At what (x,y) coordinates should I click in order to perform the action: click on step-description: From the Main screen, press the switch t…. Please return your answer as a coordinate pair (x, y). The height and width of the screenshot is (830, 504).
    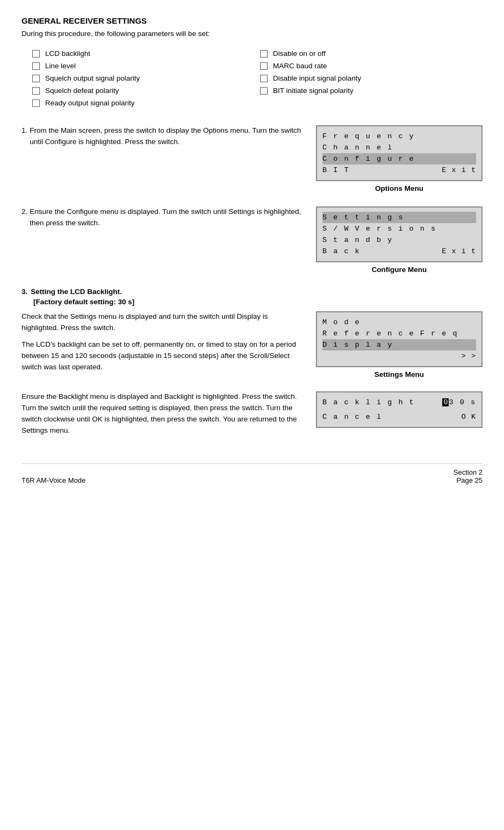
    Looking at the image, I should click on (168, 137).